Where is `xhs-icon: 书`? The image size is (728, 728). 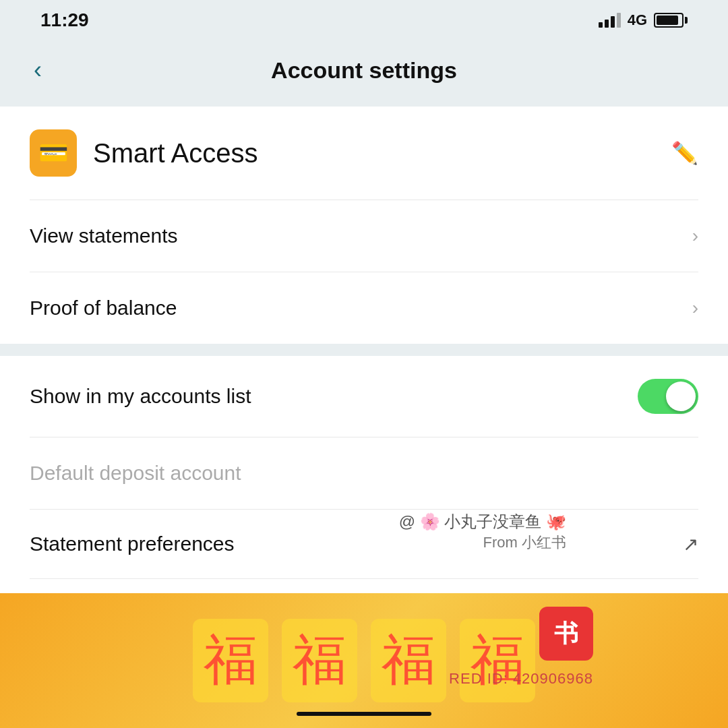 xhs-icon: 书 is located at coordinates (566, 634).